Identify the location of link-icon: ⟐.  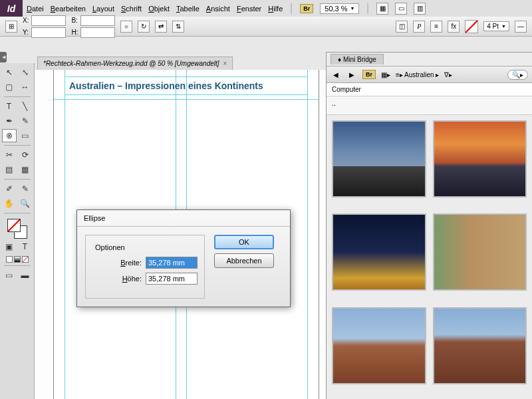
(126, 27).